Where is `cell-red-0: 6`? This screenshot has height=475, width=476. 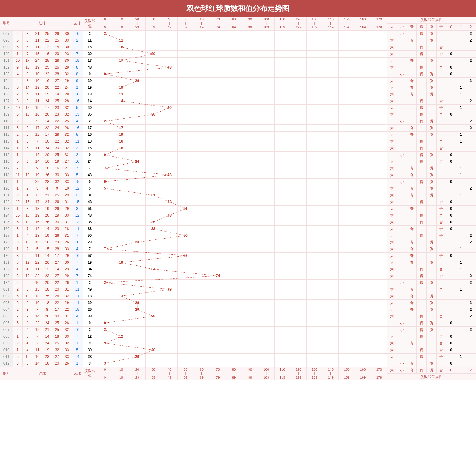
cell-red-0: 6 is located at coordinates (18, 40).